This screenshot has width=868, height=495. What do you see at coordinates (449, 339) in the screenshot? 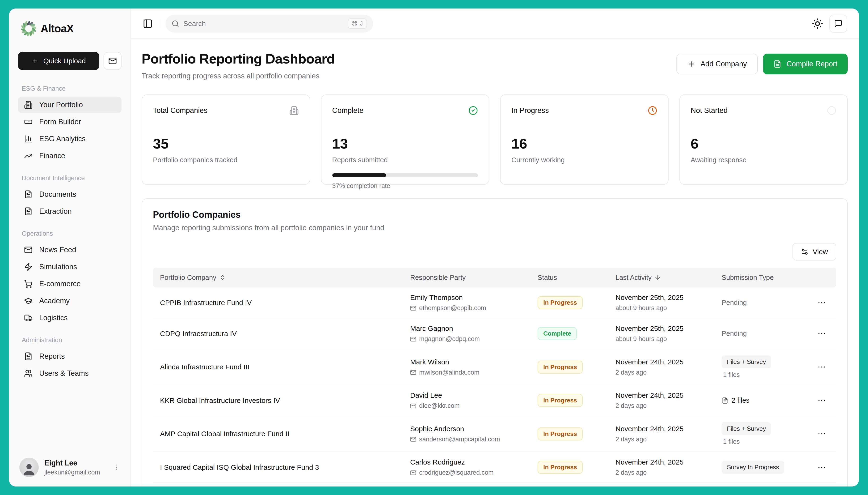
I see `contact-email-text: mgagnon@cdpq.com` at bounding box center [449, 339].